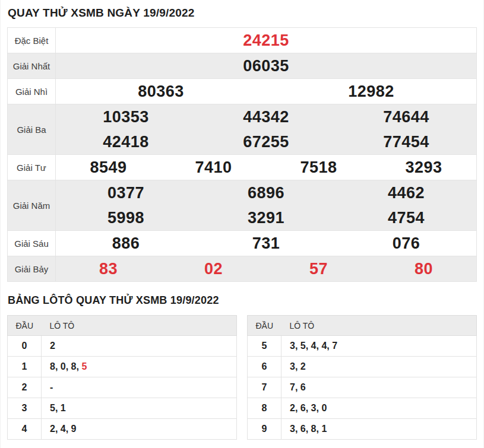 The width and height of the screenshot is (484, 448). Describe the element at coordinates (362, 430) in the screenshot. I see `loto-row: 93, 6, 8, 1` at that location.